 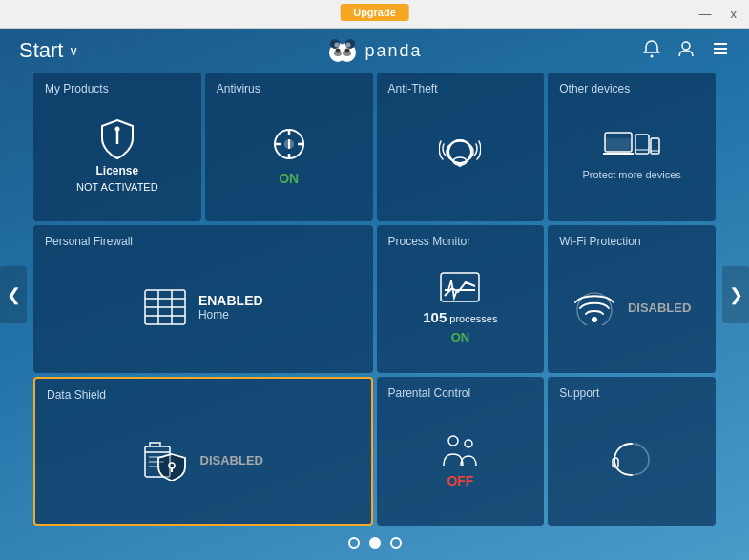 What do you see at coordinates (461, 89) in the screenshot?
I see `anti-theft-title: Anti-Theft` at bounding box center [461, 89].